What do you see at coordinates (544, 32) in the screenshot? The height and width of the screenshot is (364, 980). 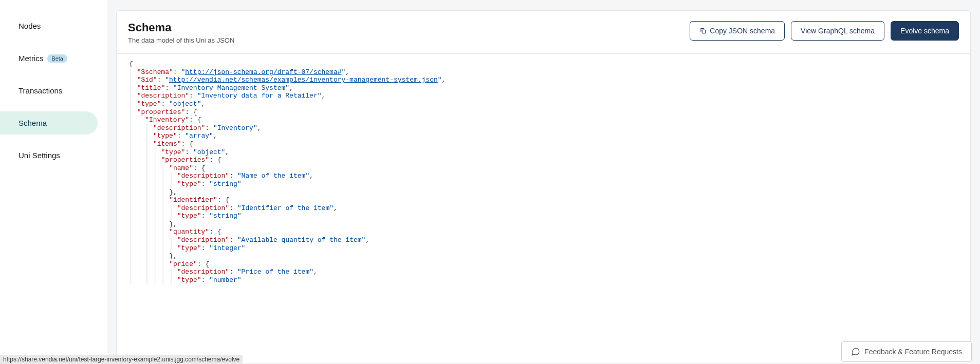 I see `panel-header: Schema The data model of this Uni as JSO…` at bounding box center [544, 32].